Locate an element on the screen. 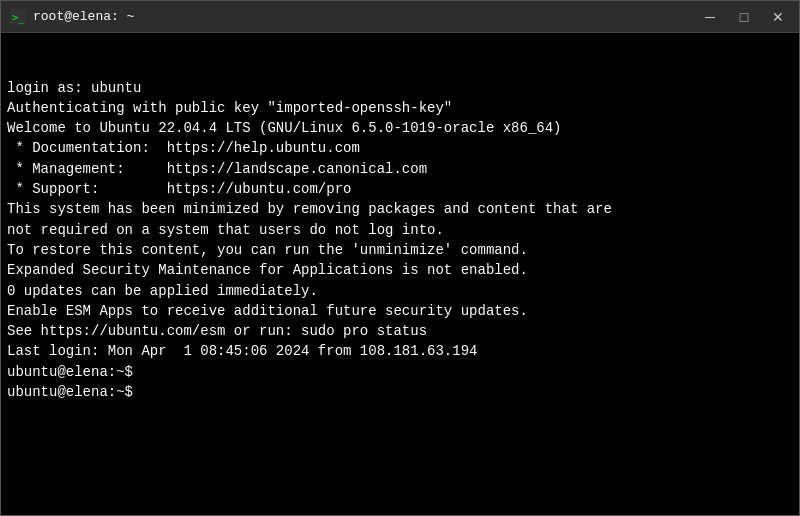 The height and width of the screenshot is (516, 800). terminal-line: Last login: Mon Apr 1 08:45:06 2024 from… is located at coordinates (400, 351).